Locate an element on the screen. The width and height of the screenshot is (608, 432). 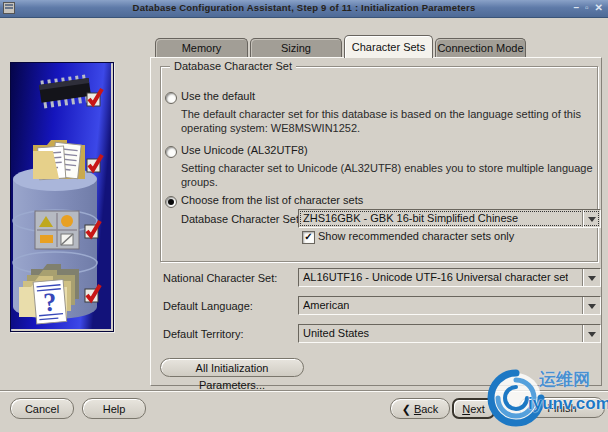
close-button: ✕ is located at coordinates (599, 8).